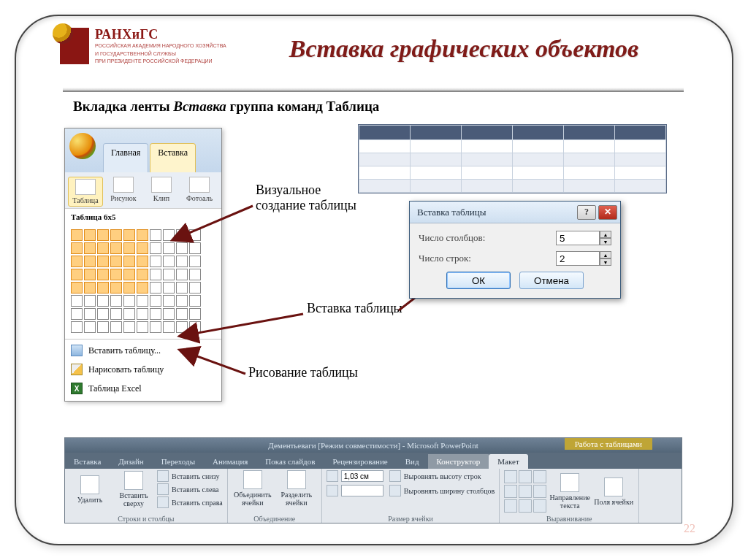 This screenshot has height=560, width=748. What do you see at coordinates (90, 489) in the screenshot?
I see `delete-button: Удалить` at bounding box center [90, 489].